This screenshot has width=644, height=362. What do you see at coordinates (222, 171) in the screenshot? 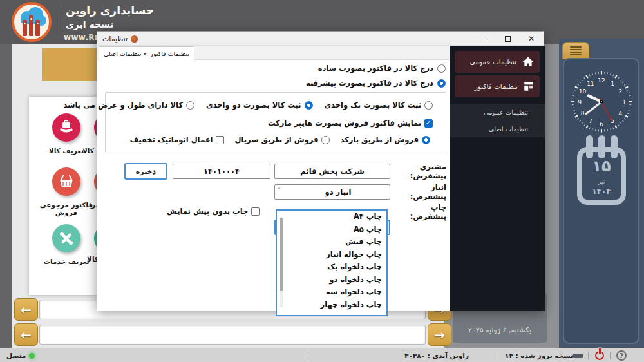
I see `customer-code-input: ۱۴۰۱۰۰۰۴` at bounding box center [222, 171].